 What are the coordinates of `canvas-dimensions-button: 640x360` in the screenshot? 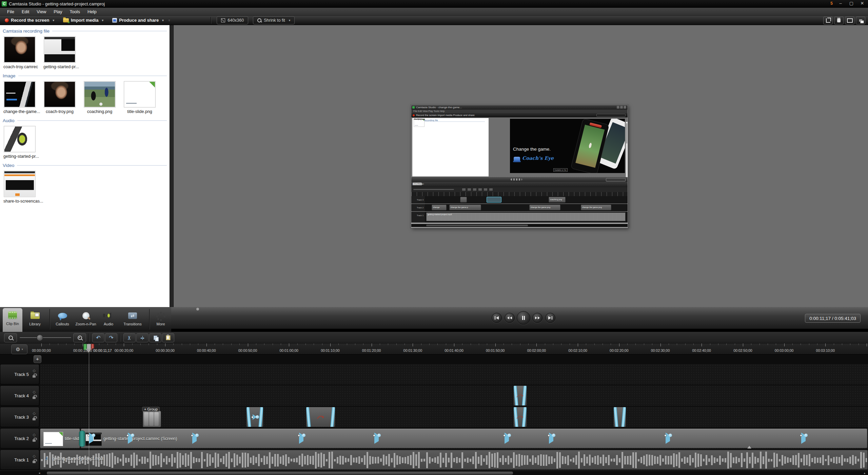 It's located at (233, 20).